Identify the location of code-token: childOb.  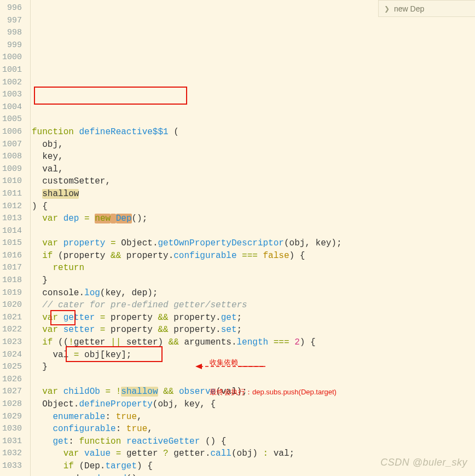
(82, 392).